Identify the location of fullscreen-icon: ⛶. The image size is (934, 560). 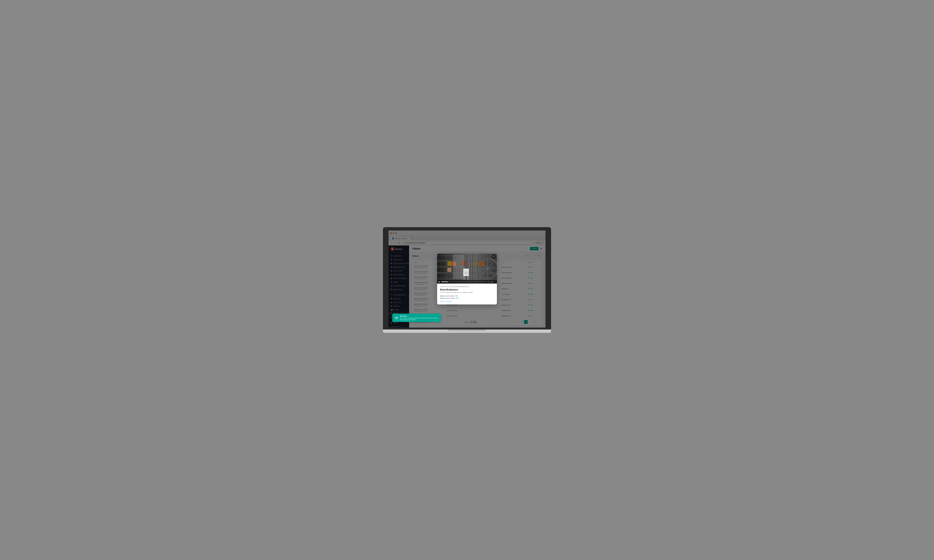
(495, 282).